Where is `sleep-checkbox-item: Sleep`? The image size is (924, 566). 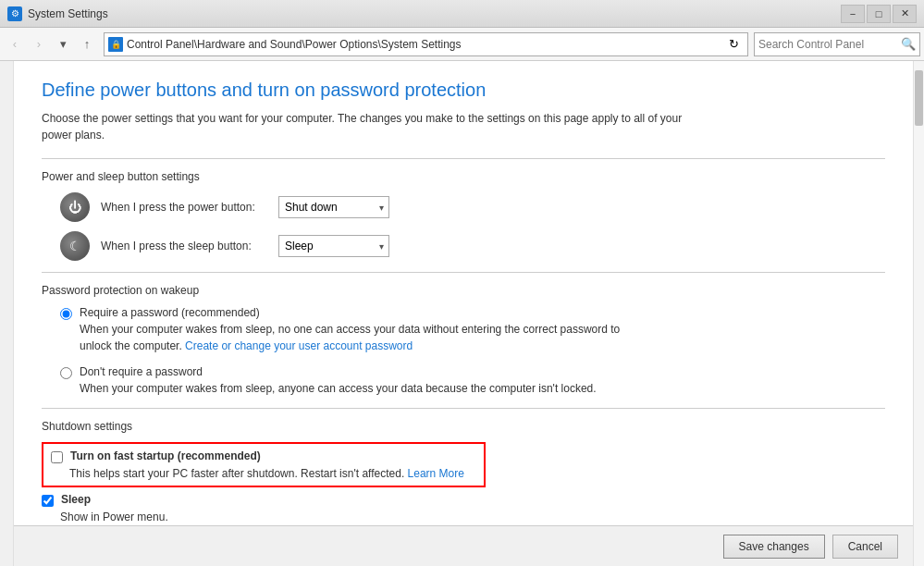 sleep-checkbox-item: Sleep is located at coordinates (463, 499).